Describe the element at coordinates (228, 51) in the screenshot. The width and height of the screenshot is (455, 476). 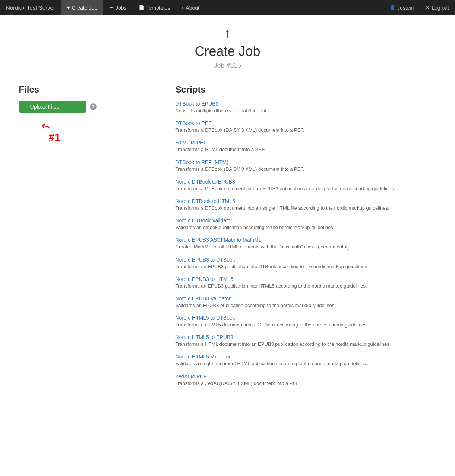
I see `page-title: Create Job` at that location.